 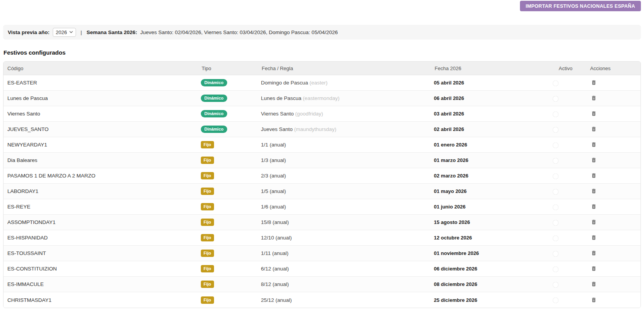 What do you see at coordinates (495, 238) in the screenshot?
I see `holiday-date: 12 octubre 2026` at bounding box center [495, 238].